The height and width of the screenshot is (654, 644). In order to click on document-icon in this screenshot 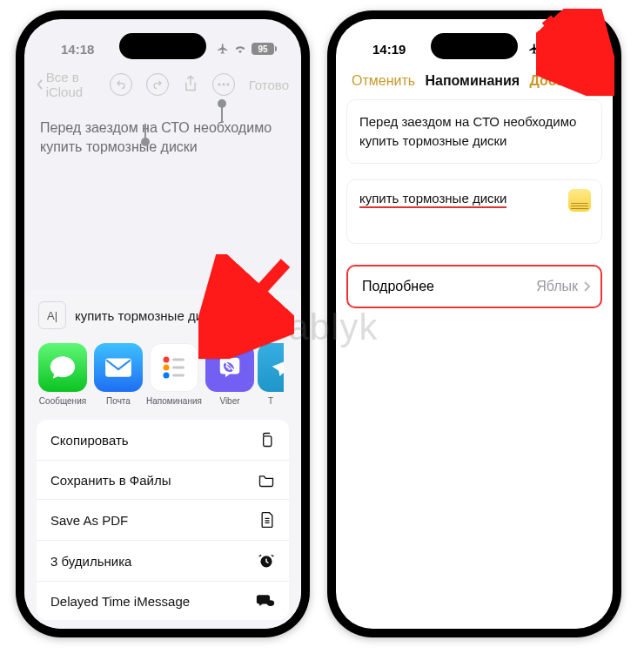, I will do `click(267, 520)`.